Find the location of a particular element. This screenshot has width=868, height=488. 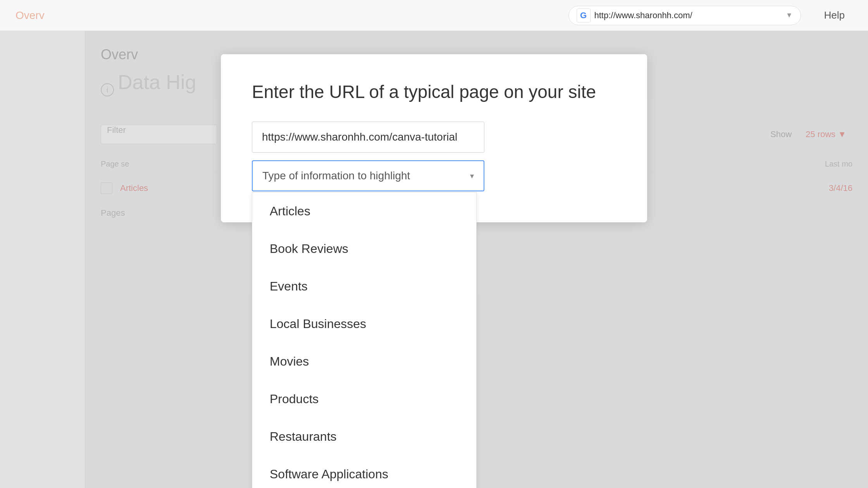

browser-tab-label: Overv is located at coordinates (30, 15).